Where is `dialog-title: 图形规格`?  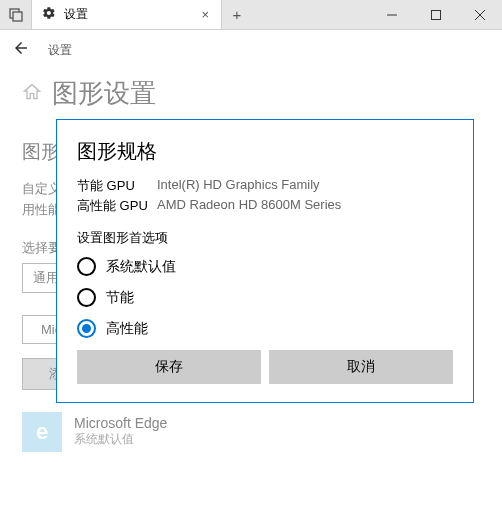 dialog-title: 图形规格 is located at coordinates (265, 152).